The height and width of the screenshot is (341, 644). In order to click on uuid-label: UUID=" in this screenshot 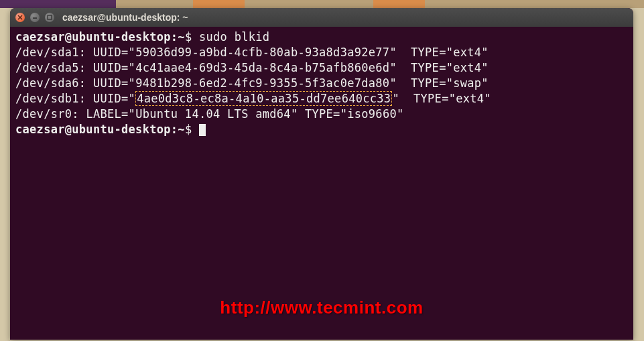, I will do `click(114, 98)`.